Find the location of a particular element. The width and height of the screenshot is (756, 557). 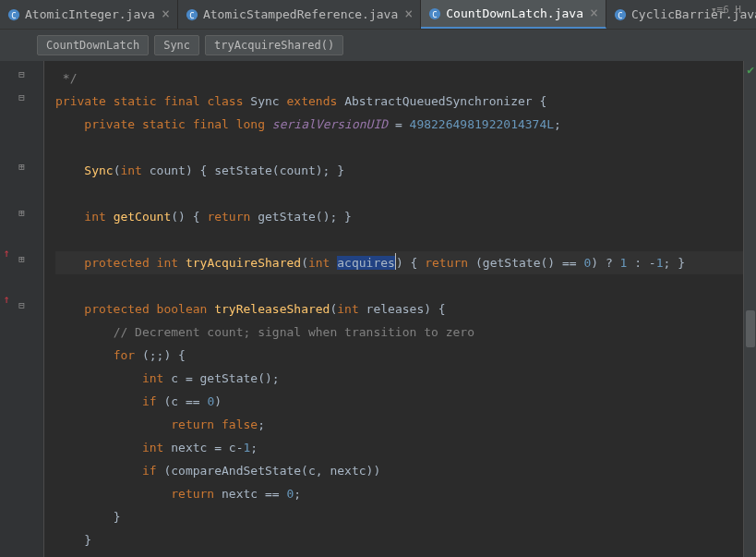

tab-atomicstampedreference: C AtomicStampedReference.java × is located at coordinates (299, 15).